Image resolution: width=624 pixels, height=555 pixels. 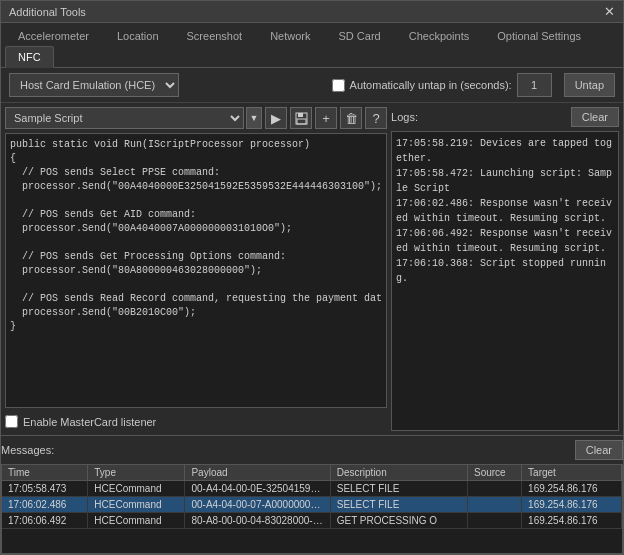 What do you see at coordinates (505, 181) in the screenshot?
I see `log-entry: 17:05:58.472: Launching script: Sample S…` at bounding box center [505, 181].